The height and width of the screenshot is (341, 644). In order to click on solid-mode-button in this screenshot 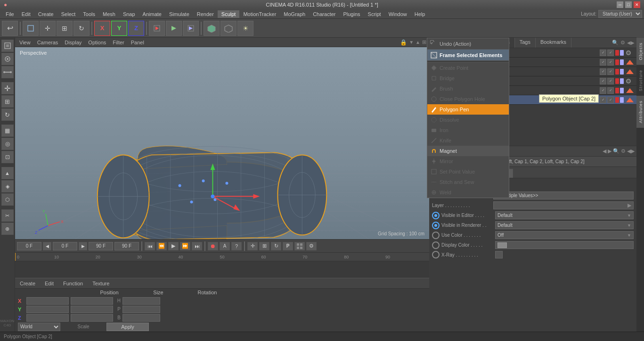, I will do `click(212, 28)`.